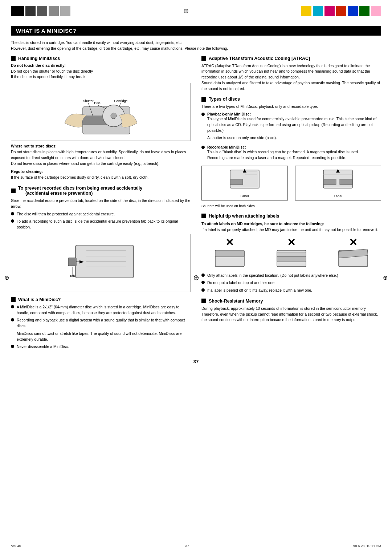  What do you see at coordinates (291, 301) in the screenshot?
I see `shock-resistant-heading: Shock-Resistant Memory` at bounding box center [291, 301].